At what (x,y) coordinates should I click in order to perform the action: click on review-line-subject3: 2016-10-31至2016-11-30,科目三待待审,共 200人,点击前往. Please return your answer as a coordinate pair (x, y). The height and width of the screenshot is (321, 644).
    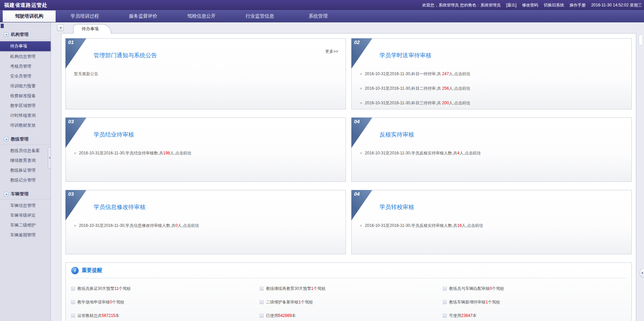
    Looking at the image, I should click on (492, 103).